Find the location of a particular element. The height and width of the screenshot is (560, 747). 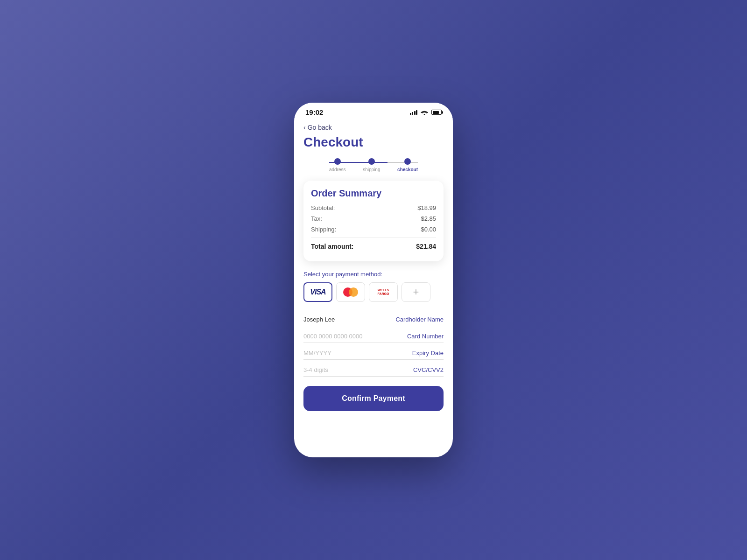

back-button: ‹ Go back is located at coordinates (374, 127).